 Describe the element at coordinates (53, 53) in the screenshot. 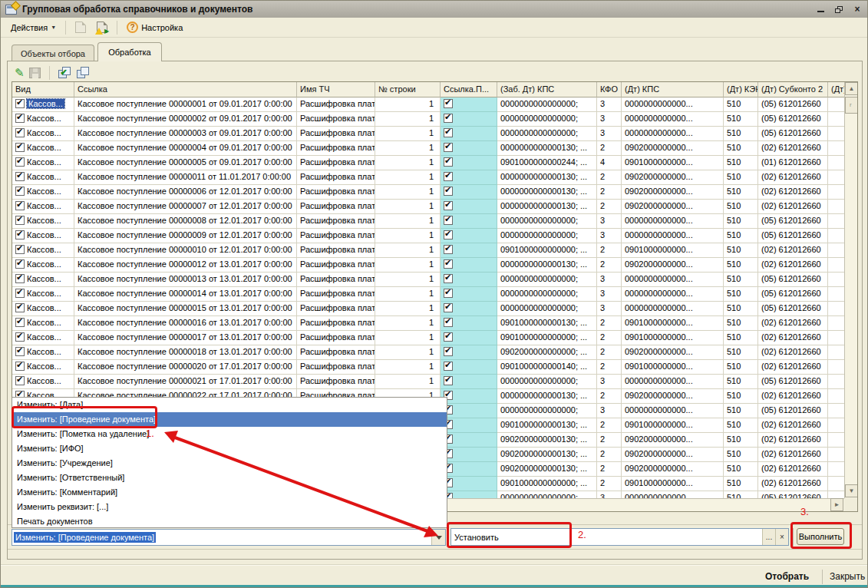

I see `tab-selection-objects: Объекты отбора` at that location.